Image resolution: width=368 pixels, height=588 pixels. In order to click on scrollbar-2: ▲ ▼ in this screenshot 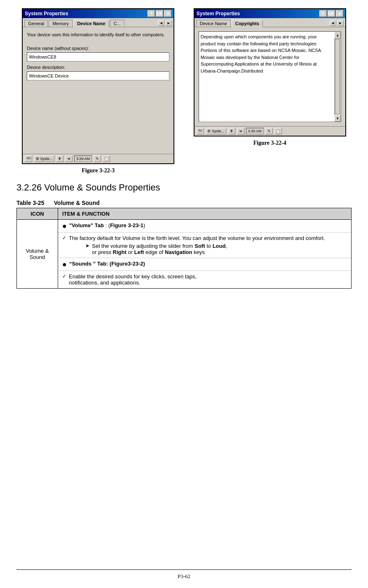, I will do `click(338, 77)`.